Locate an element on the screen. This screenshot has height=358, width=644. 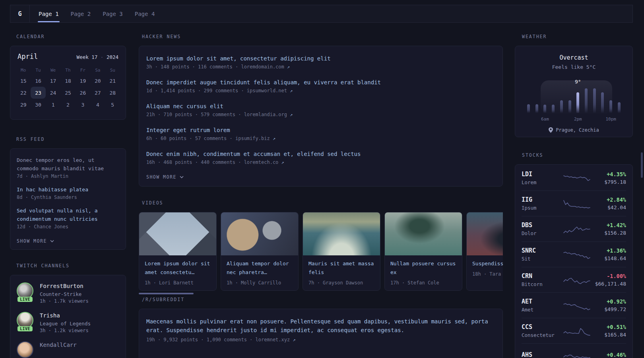
page-scrollbar-thumb is located at coordinates (642, 165).